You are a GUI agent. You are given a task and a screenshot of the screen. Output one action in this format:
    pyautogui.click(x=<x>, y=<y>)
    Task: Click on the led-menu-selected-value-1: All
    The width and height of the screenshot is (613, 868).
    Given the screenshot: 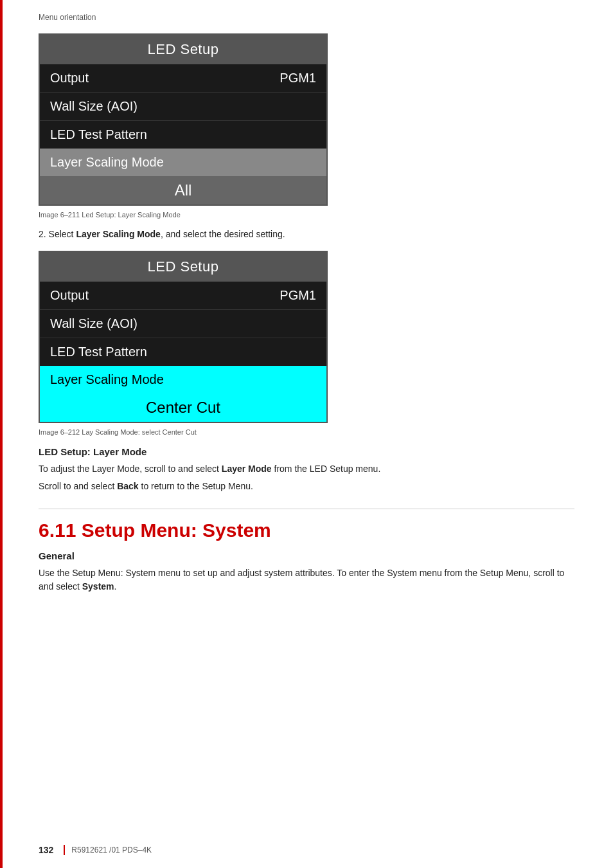 What is the action you would take?
    pyautogui.click(x=183, y=190)
    